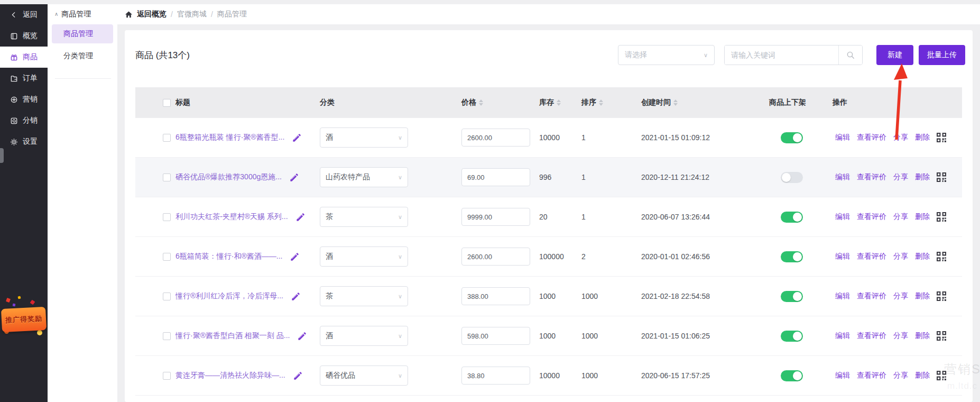  Describe the element at coordinates (24, 57) in the screenshot. I see `sidebar-item-goods: 商品` at that location.